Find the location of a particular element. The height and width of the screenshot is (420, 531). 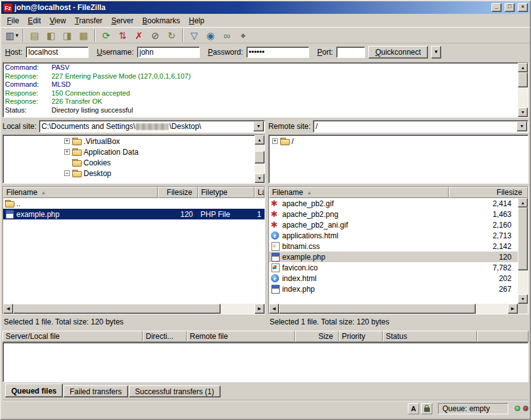

file-row-item: .. is located at coordinates (134, 204).